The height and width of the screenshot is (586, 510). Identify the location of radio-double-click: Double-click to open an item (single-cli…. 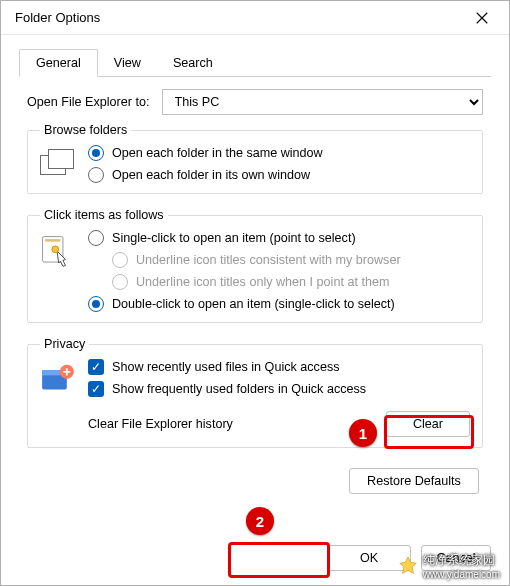
(279, 304).